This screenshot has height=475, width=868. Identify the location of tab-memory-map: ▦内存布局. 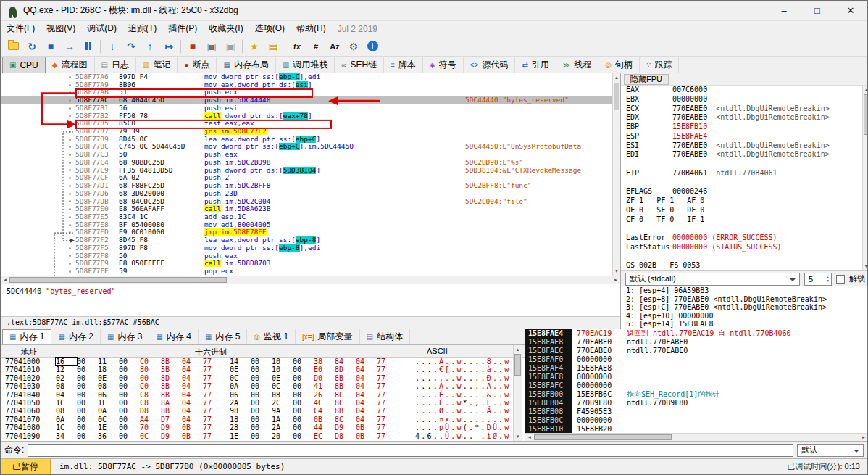
(246, 65).